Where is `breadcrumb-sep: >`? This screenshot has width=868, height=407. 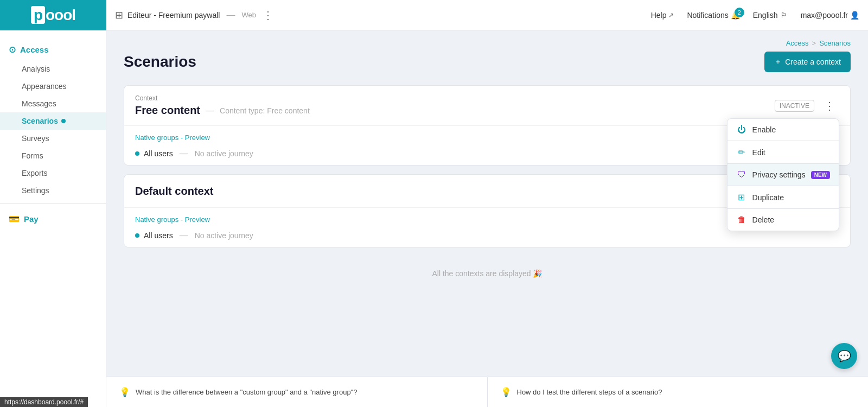 breadcrumb-sep: > is located at coordinates (814, 43).